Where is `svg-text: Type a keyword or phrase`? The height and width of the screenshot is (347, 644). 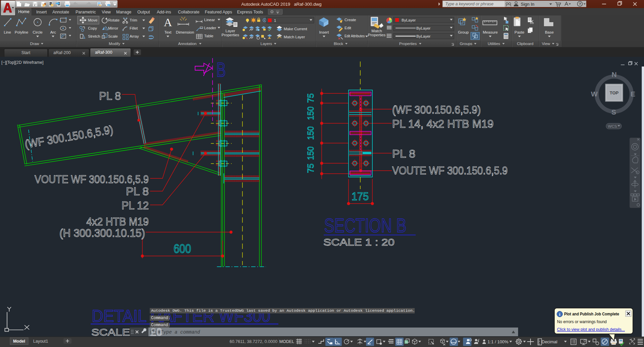
svg-text: Type a keyword or phrase is located at coordinates (469, 4).